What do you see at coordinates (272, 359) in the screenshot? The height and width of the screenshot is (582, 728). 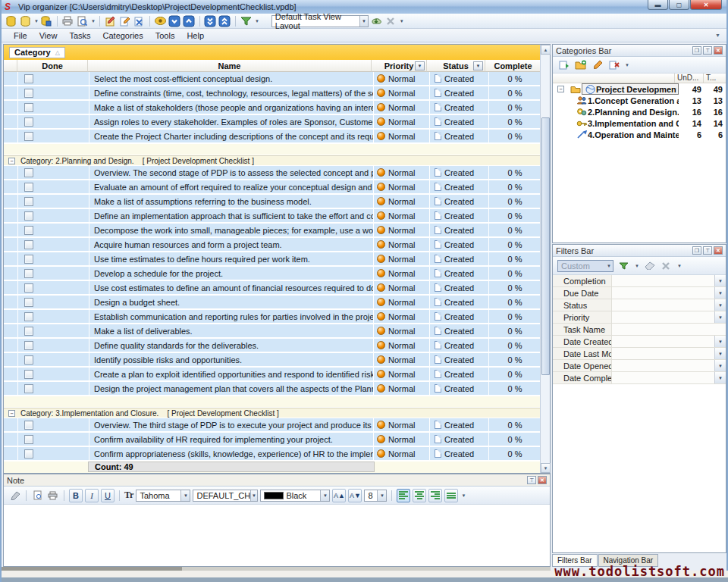 I see `task-row: Identify possible risks and opportunitie…` at bounding box center [272, 359].